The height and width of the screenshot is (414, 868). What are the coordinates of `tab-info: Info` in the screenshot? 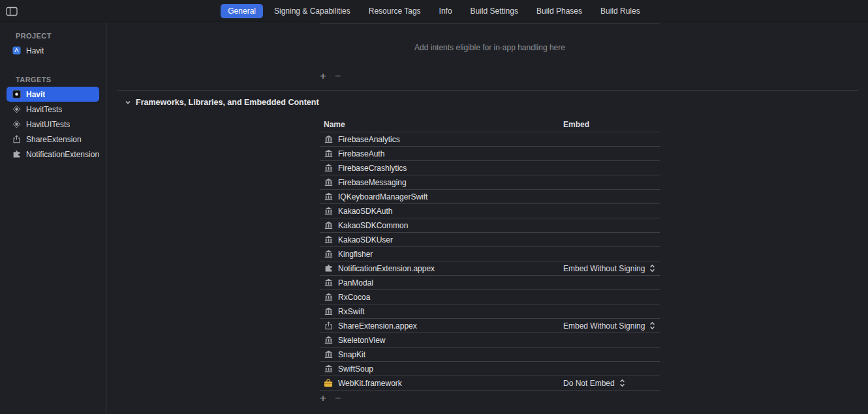 It's located at (446, 11).